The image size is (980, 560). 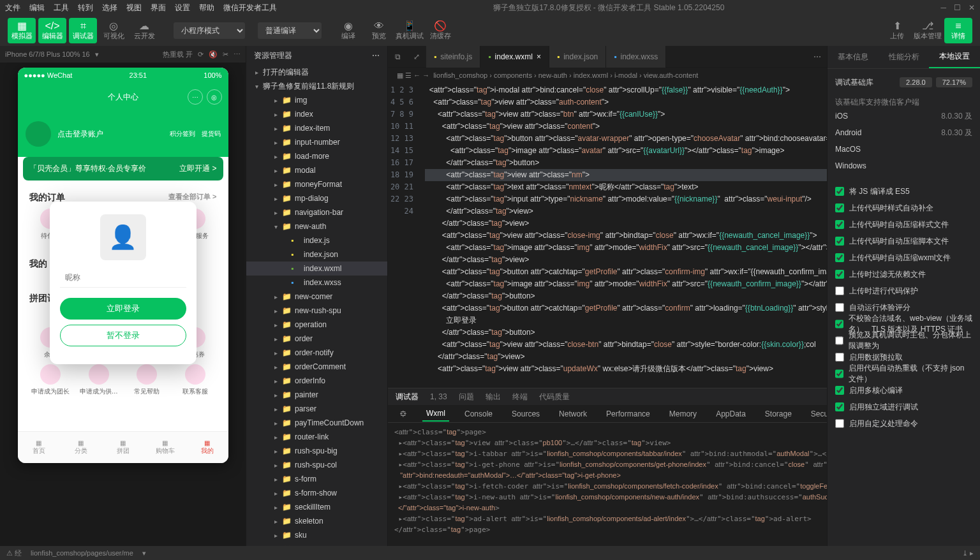 What do you see at coordinates (81, 448) in the screenshot?
I see `tabbar-item: ▦分类` at bounding box center [81, 448].